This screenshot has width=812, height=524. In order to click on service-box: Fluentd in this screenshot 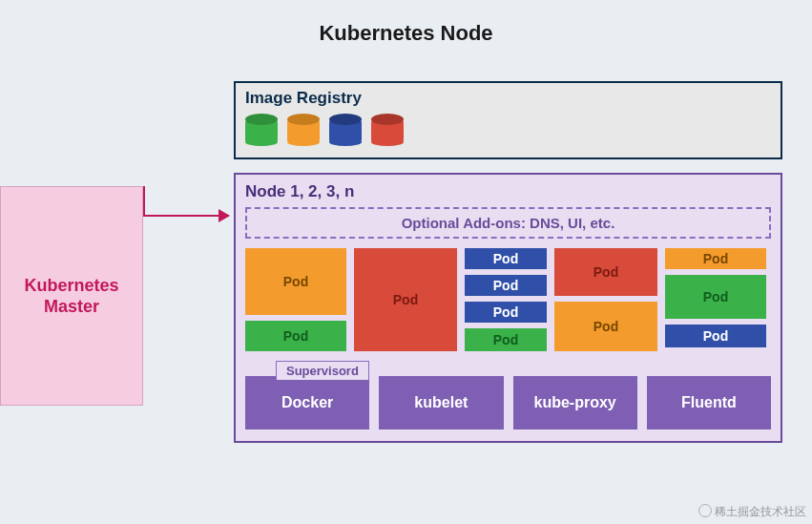, I will do `click(709, 403)`.